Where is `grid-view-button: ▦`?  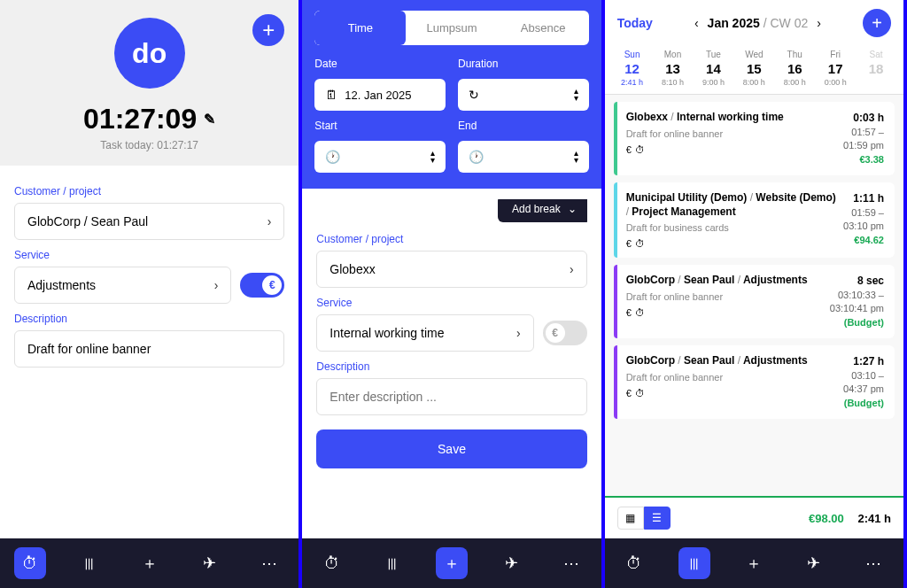 grid-view-button: ▦ is located at coordinates (631, 518).